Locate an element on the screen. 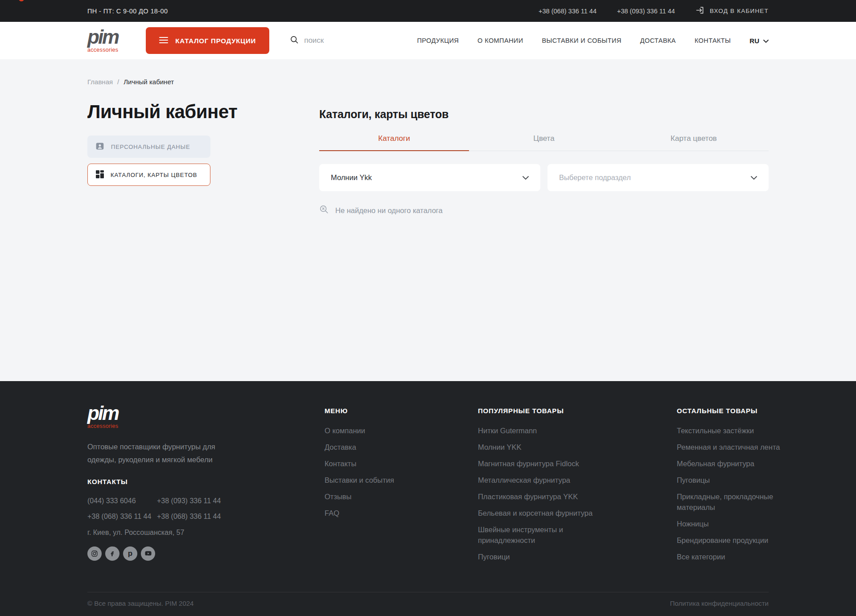  footer-column-title: МЕНЮ is located at coordinates (401, 411).